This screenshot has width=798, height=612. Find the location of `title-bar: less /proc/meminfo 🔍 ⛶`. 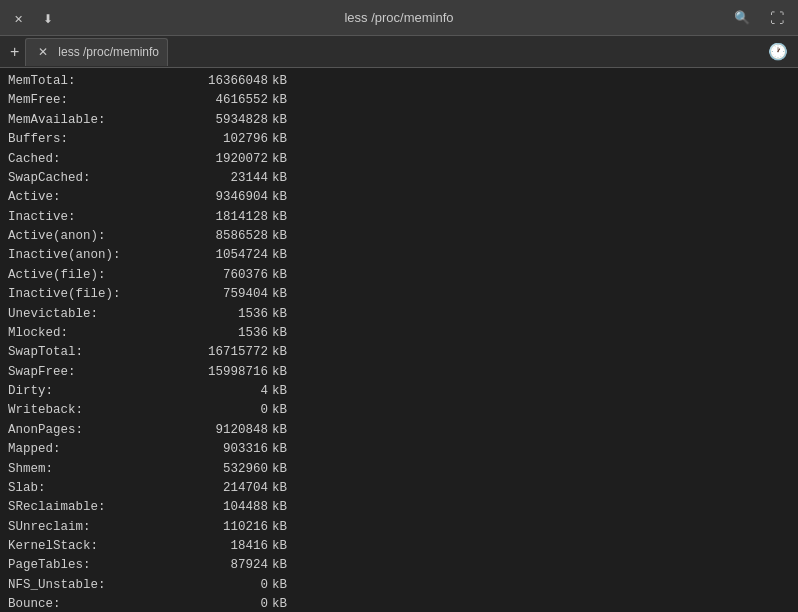

title-bar: less /proc/meminfo 🔍 ⛶ is located at coordinates (399, 18).